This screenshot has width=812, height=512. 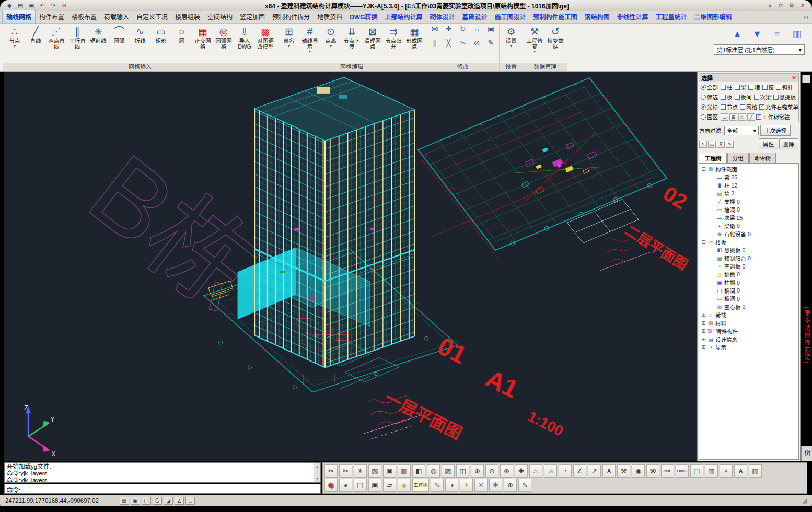 I want to click on direction-filter-select: 全部 ▾, so click(x=741, y=131).